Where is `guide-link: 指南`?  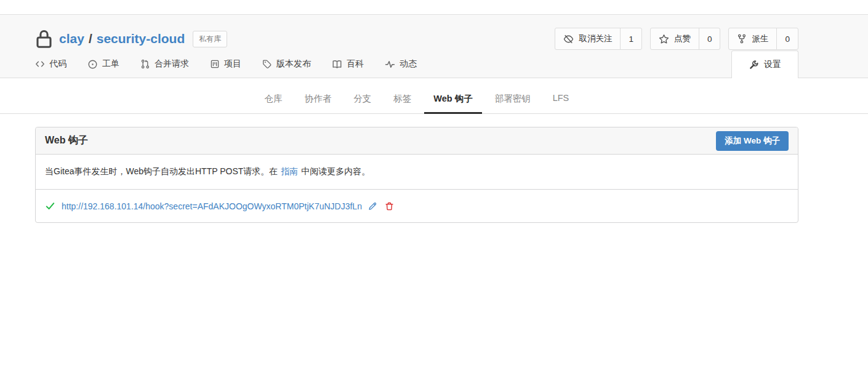
guide-link: 指南 is located at coordinates (289, 171).